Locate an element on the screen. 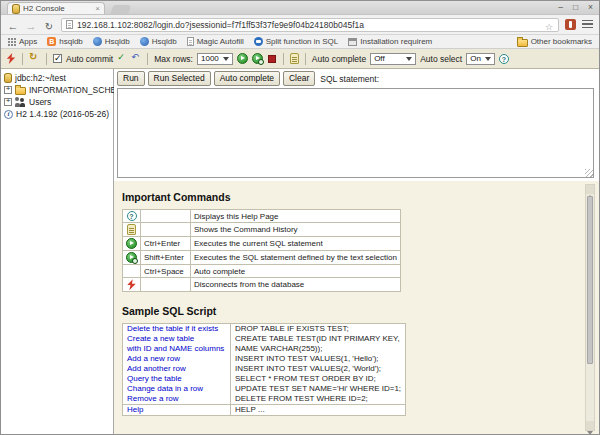 The height and width of the screenshot is (435, 600). commit-icon is located at coordinates (122, 59).